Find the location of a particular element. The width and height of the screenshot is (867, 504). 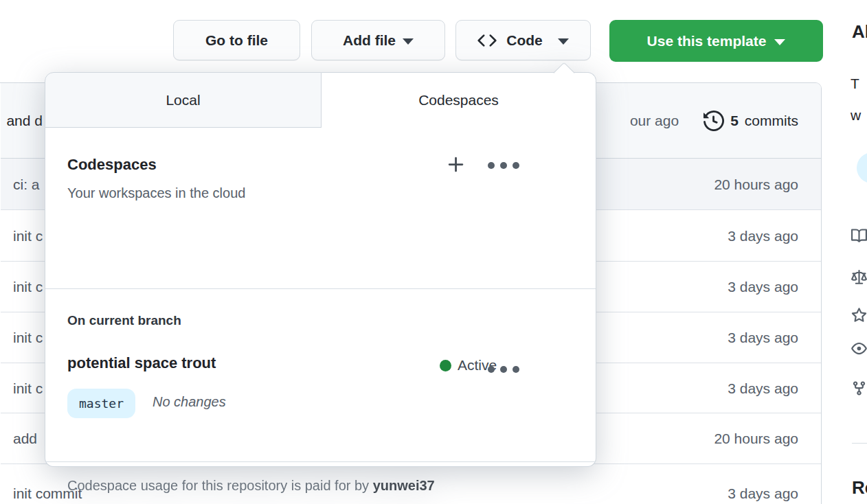

star-icon is located at coordinates (859, 316).